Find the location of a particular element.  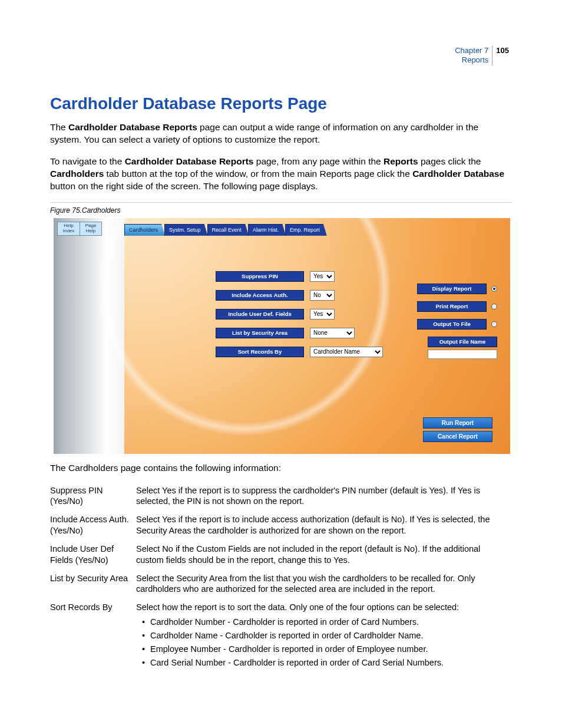

definition-term: Sort Records By is located at coordinates (93, 637).